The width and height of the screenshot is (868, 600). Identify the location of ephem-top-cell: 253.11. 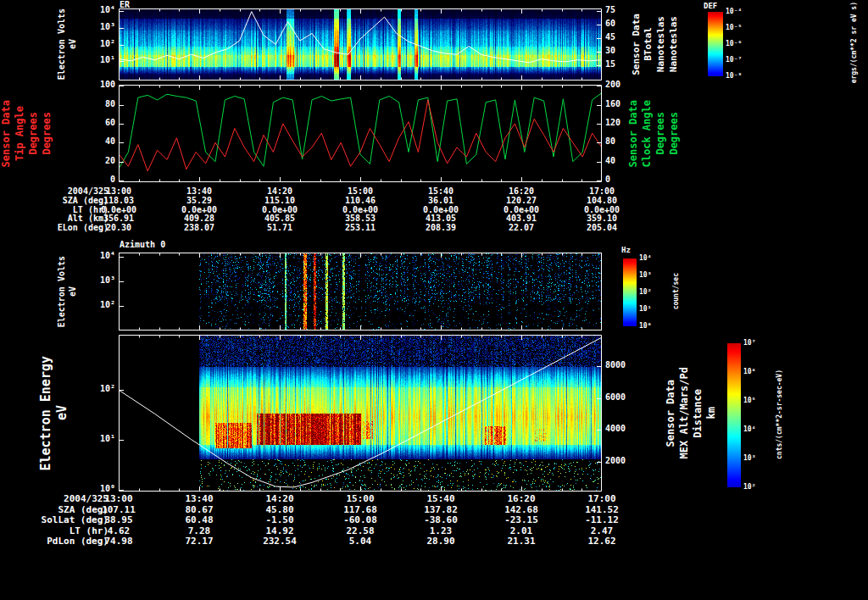
(360, 228).